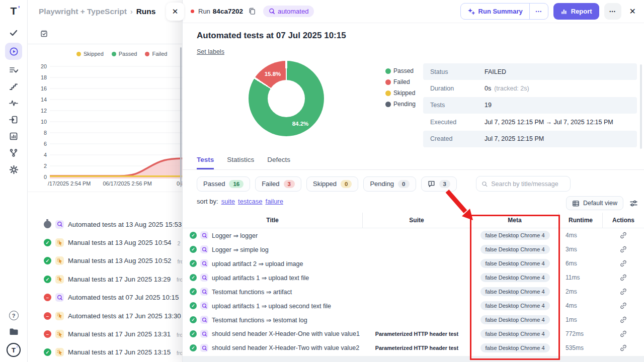  I want to click on status-filter-chip: 3, so click(439, 184).